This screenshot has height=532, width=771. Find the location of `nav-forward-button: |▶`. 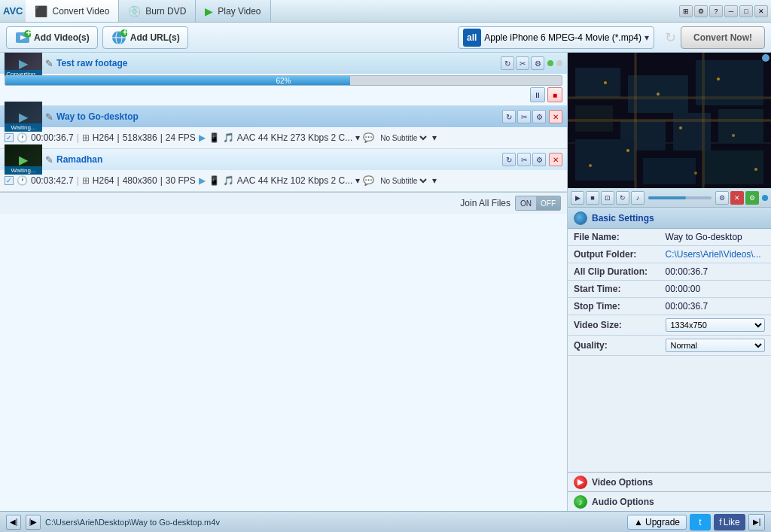

nav-forward-button: |▶ is located at coordinates (33, 522).